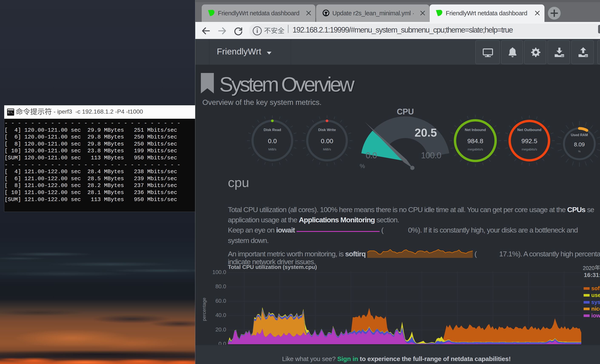  I want to click on svg-text: Disk Read, so click(272, 130).